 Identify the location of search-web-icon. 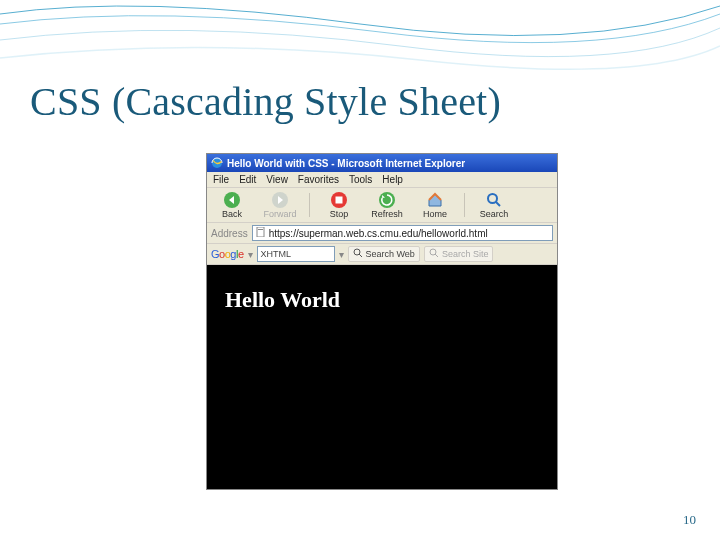
(358, 254).